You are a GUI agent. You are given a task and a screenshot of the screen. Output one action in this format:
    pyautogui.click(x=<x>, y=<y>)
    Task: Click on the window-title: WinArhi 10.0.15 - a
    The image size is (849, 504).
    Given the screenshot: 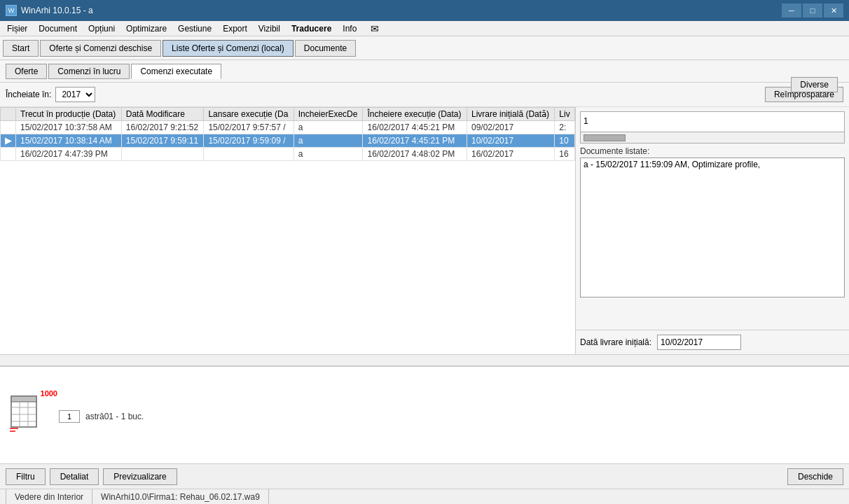 What is the action you would take?
    pyautogui.click(x=57, y=10)
    